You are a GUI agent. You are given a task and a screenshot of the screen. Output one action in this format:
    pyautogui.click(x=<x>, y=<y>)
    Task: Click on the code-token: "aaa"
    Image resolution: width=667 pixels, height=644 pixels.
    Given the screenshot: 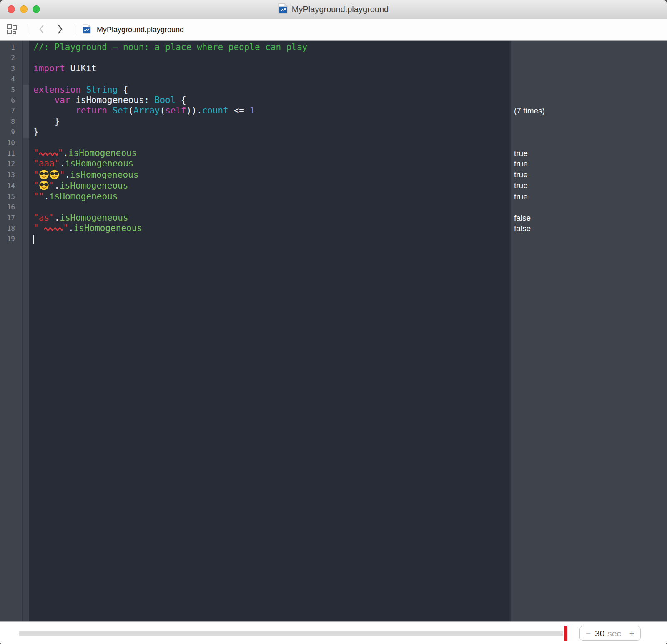 What is the action you would take?
    pyautogui.click(x=47, y=164)
    